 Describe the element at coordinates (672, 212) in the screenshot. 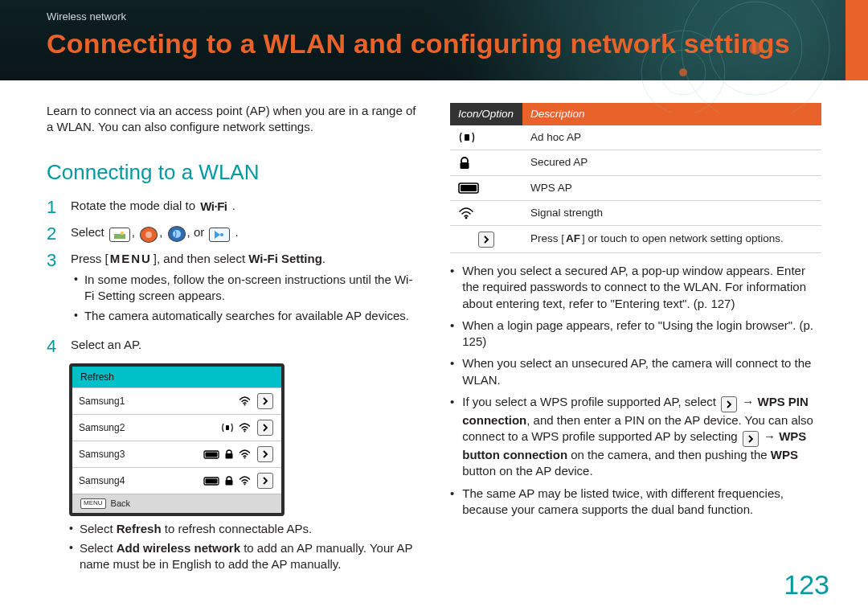

I see `cell-signal: Signal strength` at that location.